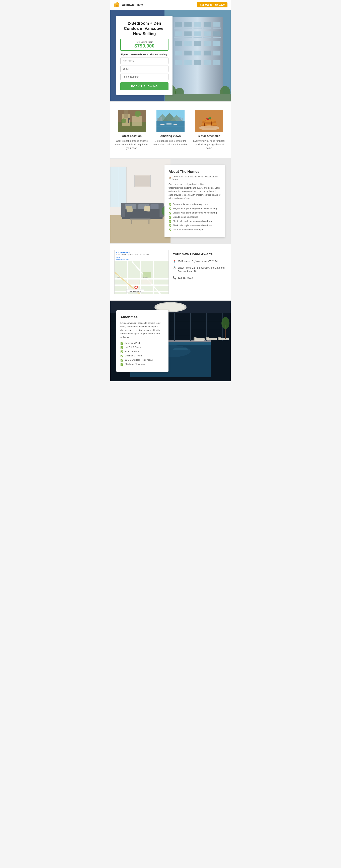 Image resolution: width=341 pixels, height=868 pixels. Describe the element at coordinates (142, 348) in the screenshot. I see `amenity-item-2: ✅ Hot Tub & Sauna` at that location.